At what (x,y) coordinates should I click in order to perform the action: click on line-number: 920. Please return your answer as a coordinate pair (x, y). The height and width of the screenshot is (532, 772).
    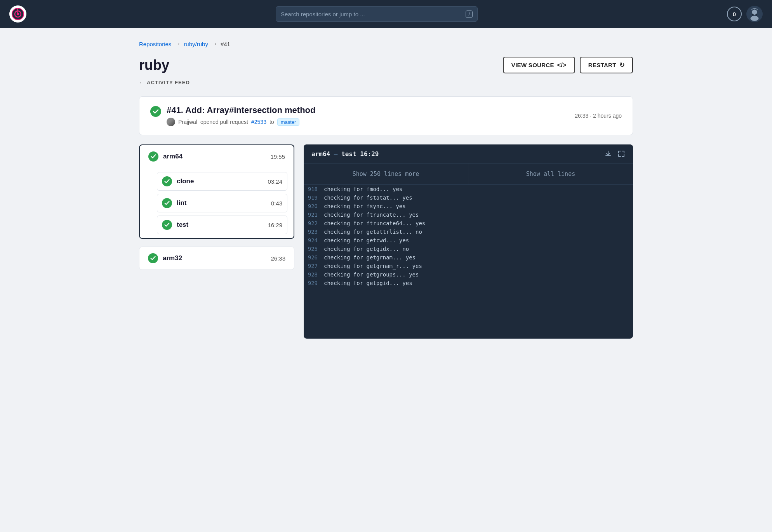
    Looking at the image, I should click on (314, 206).